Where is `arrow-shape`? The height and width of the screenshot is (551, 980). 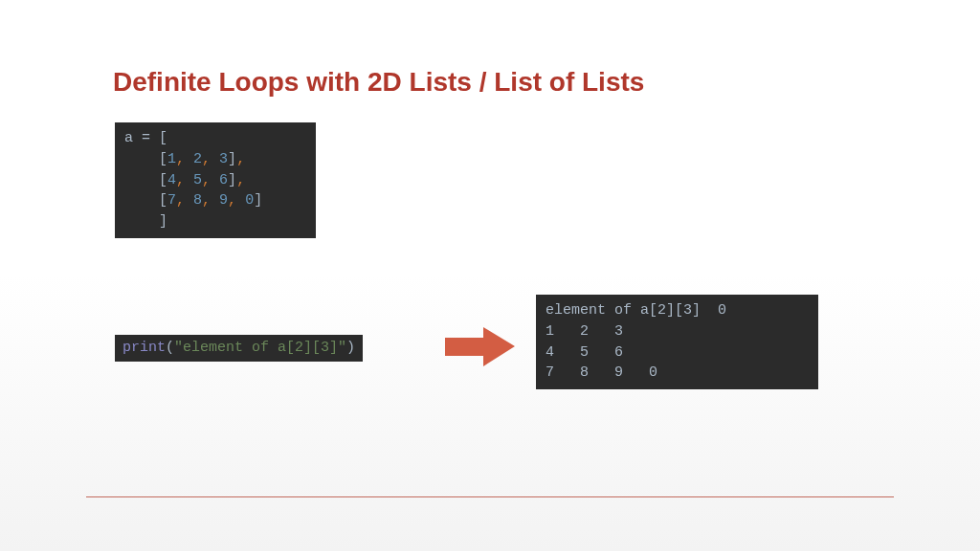 arrow-shape is located at coordinates (480, 346).